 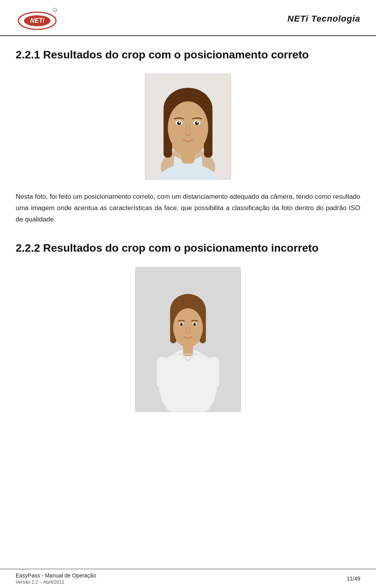 I want to click on correct-photo-svg, so click(x=188, y=127).